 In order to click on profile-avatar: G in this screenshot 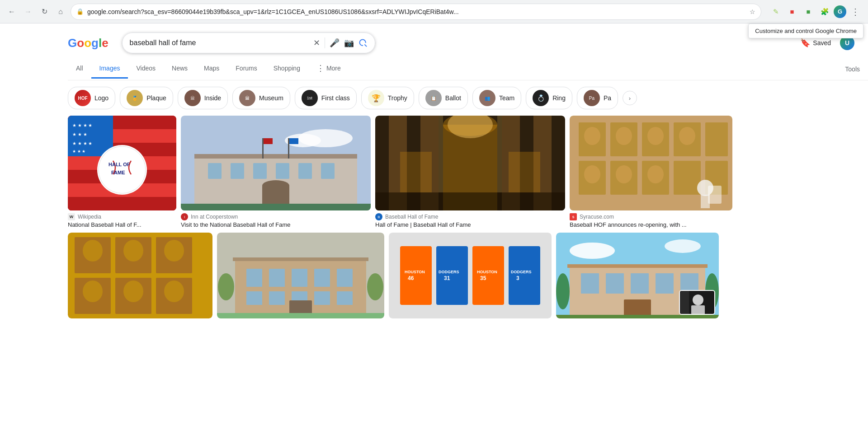, I will do `click(840, 12)`.